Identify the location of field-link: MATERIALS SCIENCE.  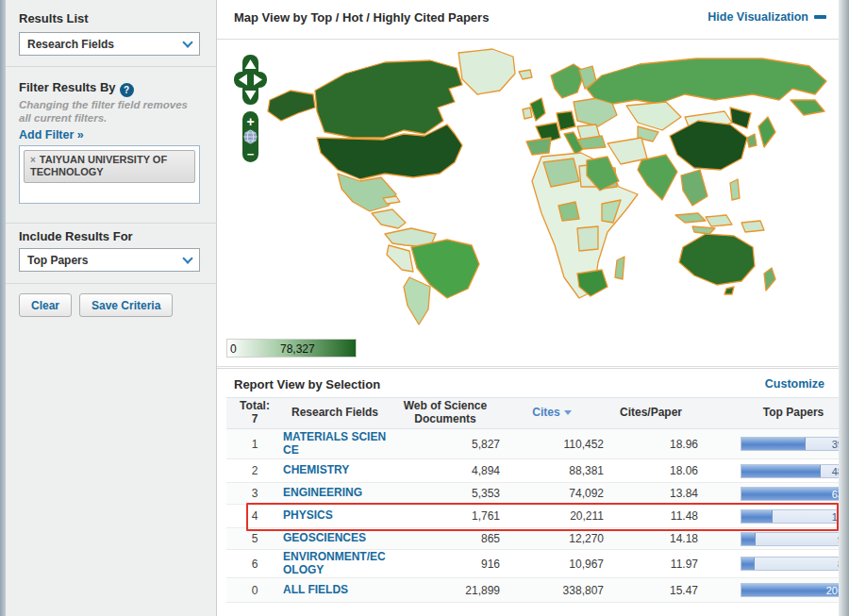
(337, 443).